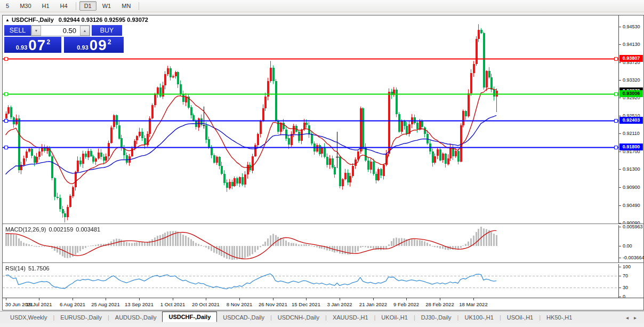 The image size is (644, 327). I want to click on price-axis-label: 0.94530, so click(631, 27).